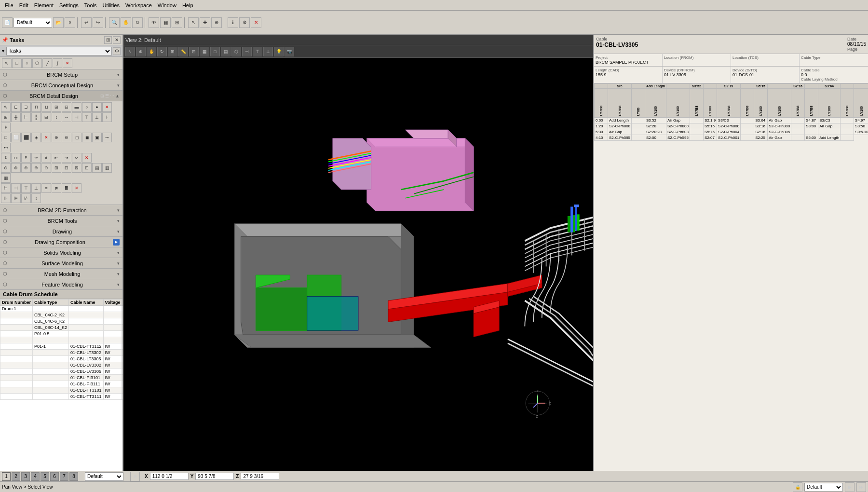 The image size is (868, 492). Describe the element at coordinates (7, 23) in the screenshot. I see `toolbar-new-btn: 📄` at that location.